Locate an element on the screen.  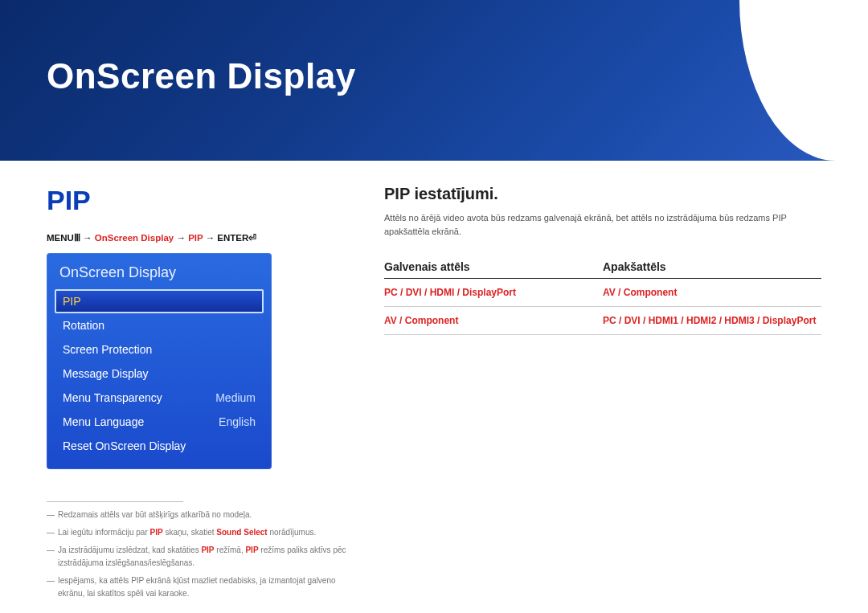
breadcrumb-pip: PIP is located at coordinates (195, 238).